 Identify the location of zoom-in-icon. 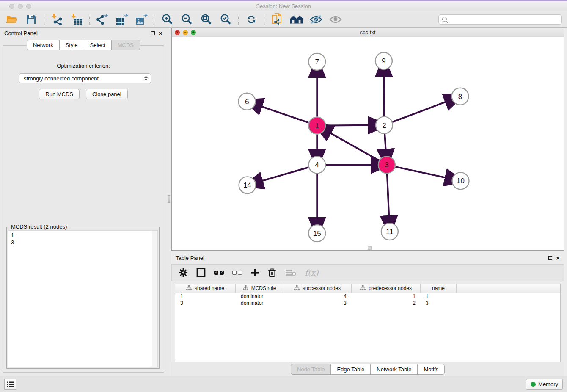
(167, 19).